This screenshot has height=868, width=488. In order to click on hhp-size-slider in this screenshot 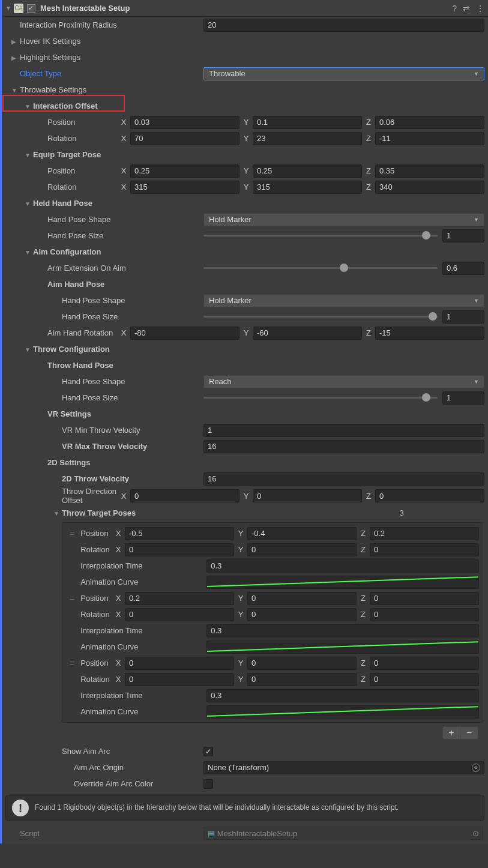, I will do `click(321, 235)`.